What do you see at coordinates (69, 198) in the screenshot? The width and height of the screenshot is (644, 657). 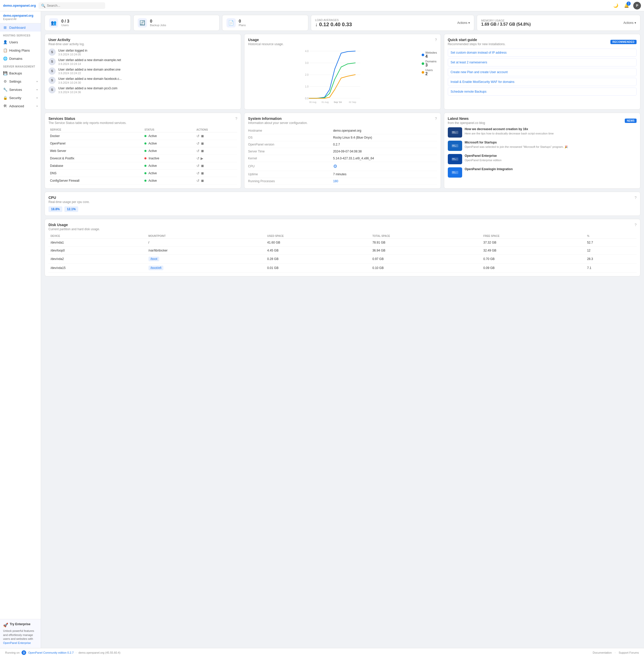 I see `cpu-title: CPU` at bounding box center [69, 198].